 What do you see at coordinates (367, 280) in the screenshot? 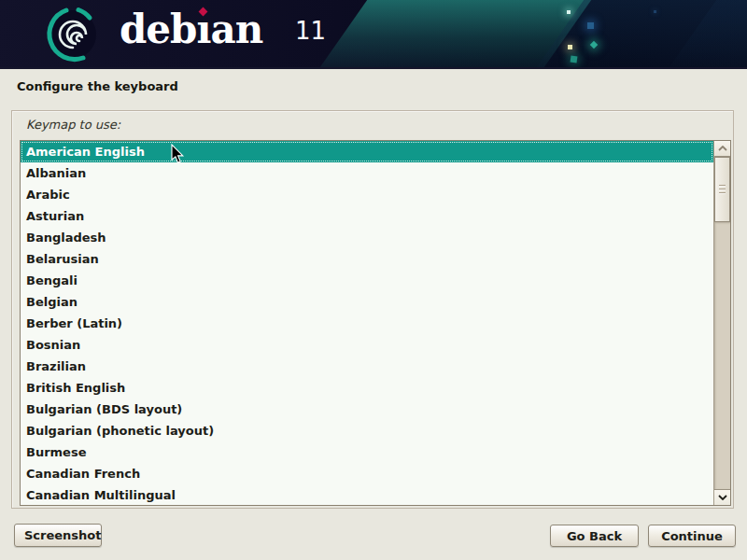
I see `keymap-list-item: Bengali` at bounding box center [367, 280].